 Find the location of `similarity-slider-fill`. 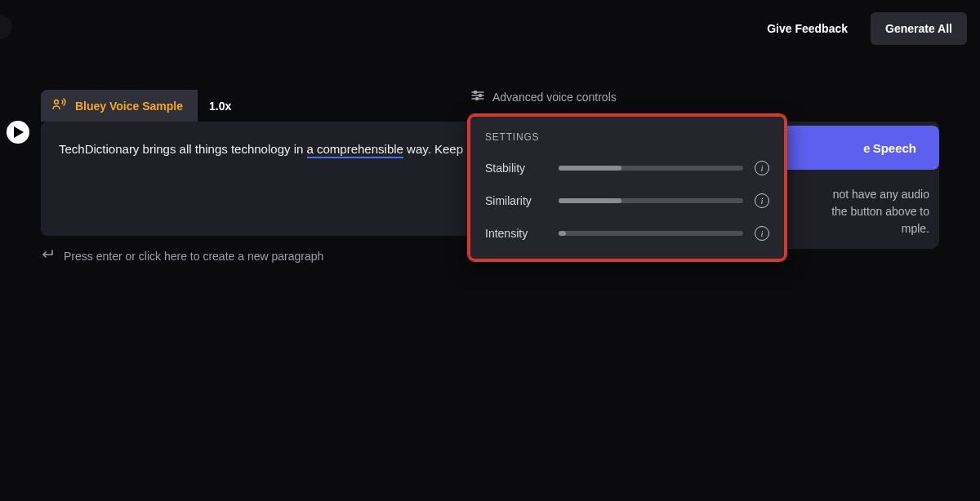

similarity-slider-fill is located at coordinates (590, 201).